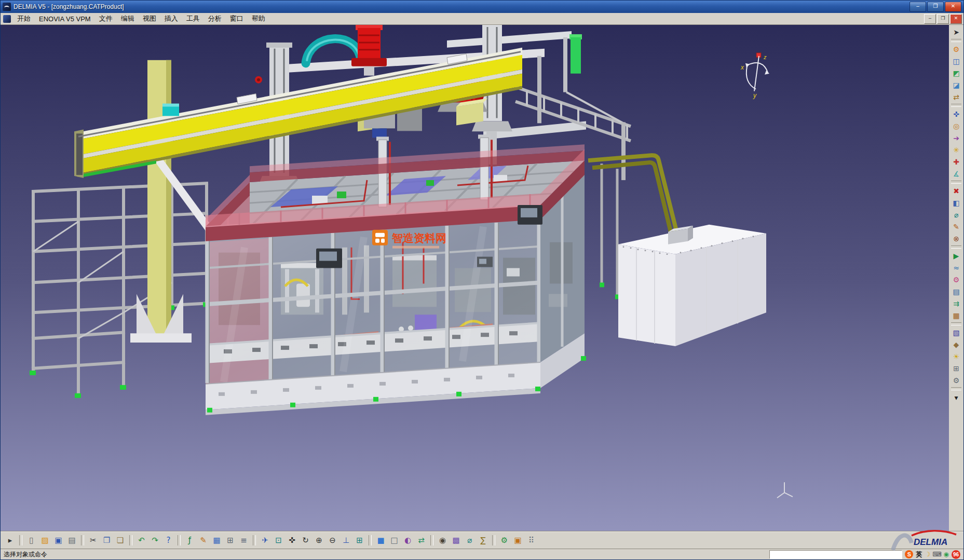 The height and width of the screenshot is (560, 964). Describe the element at coordinates (72, 540) in the screenshot. I see `print-icon: ▤` at that location.